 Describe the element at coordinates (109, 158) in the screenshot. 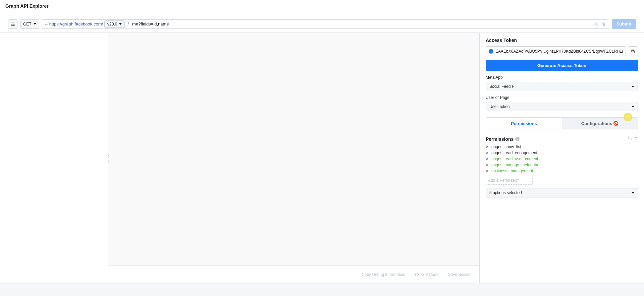

I see `splitter-handle` at that location.